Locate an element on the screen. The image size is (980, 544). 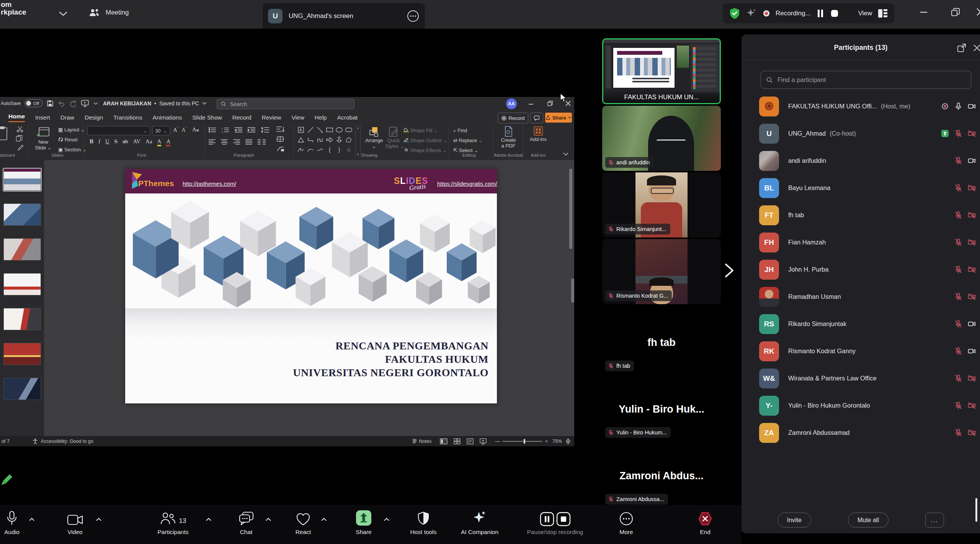
tab-slideshow: Slide Show is located at coordinates (207, 118).